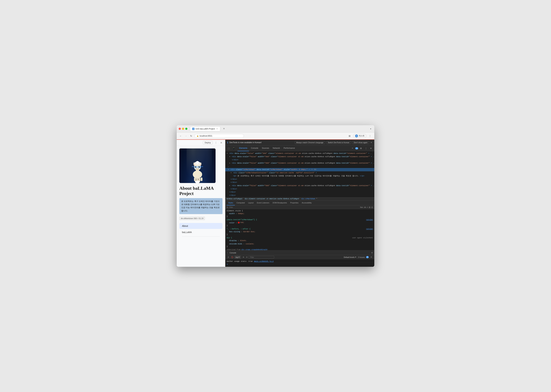  I want to click on maximize-window-button, so click(186, 129).